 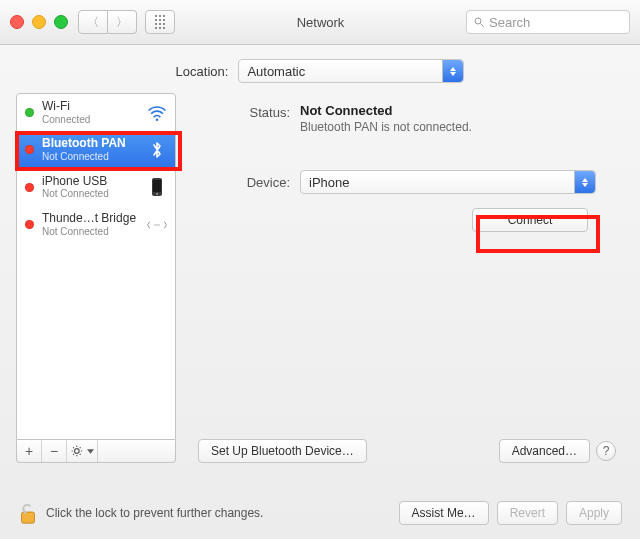 I want to click on nav-segment: 〈 〉, so click(x=108, y=22).